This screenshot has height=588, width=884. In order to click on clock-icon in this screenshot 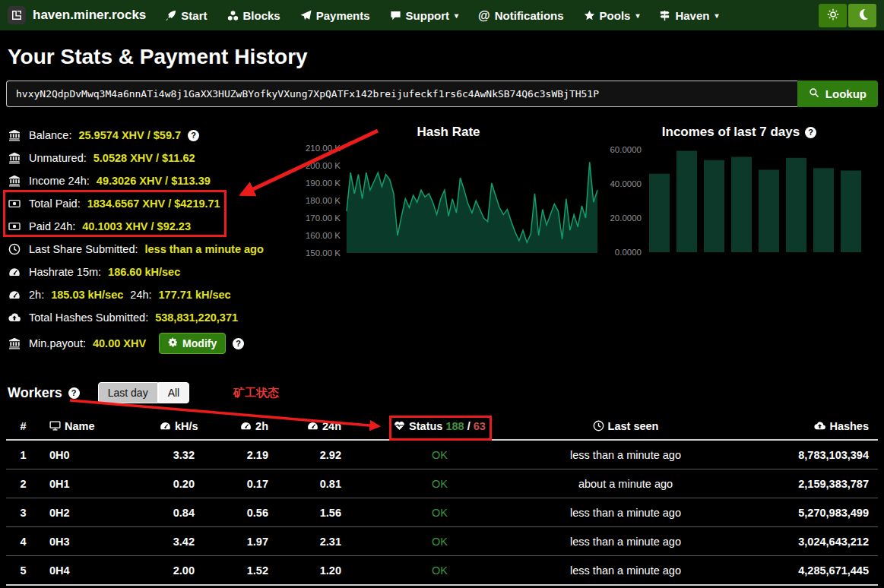, I will do `click(14, 249)`.